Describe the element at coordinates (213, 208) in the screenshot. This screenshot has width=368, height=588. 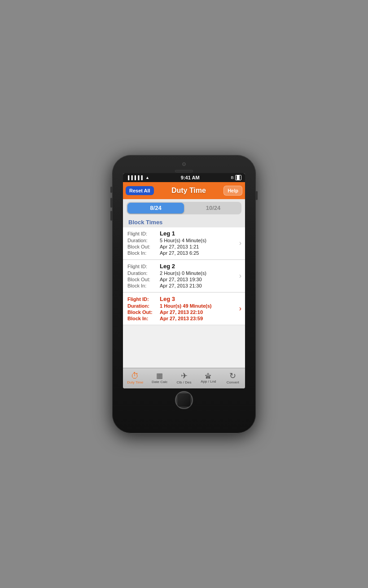
I see `segment-10-24: 10/24` at that location.